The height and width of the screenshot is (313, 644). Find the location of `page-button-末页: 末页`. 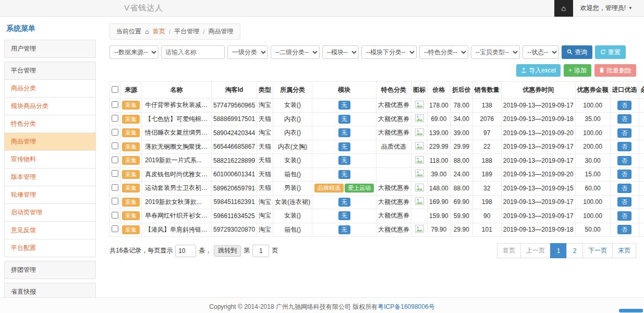

page-button-末页: 末页 is located at coordinates (624, 250).